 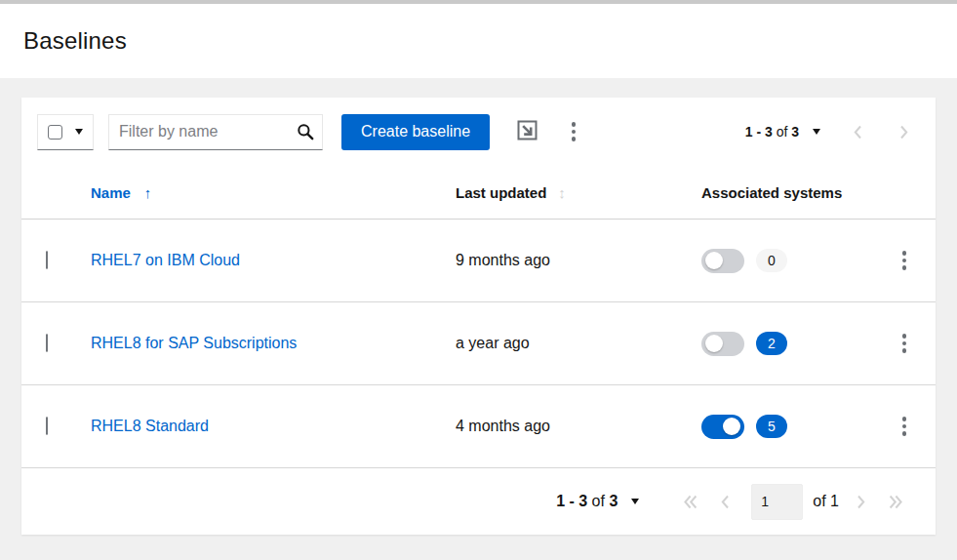 What do you see at coordinates (478, 427) in the screenshot?
I see `table-row: RHEL8 Standard 4 months ago 5` at bounding box center [478, 427].